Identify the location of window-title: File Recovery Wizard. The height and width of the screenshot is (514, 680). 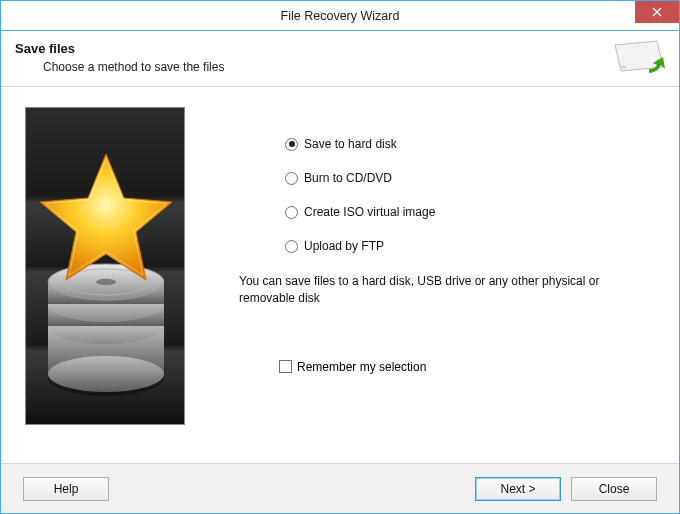
(340, 16).